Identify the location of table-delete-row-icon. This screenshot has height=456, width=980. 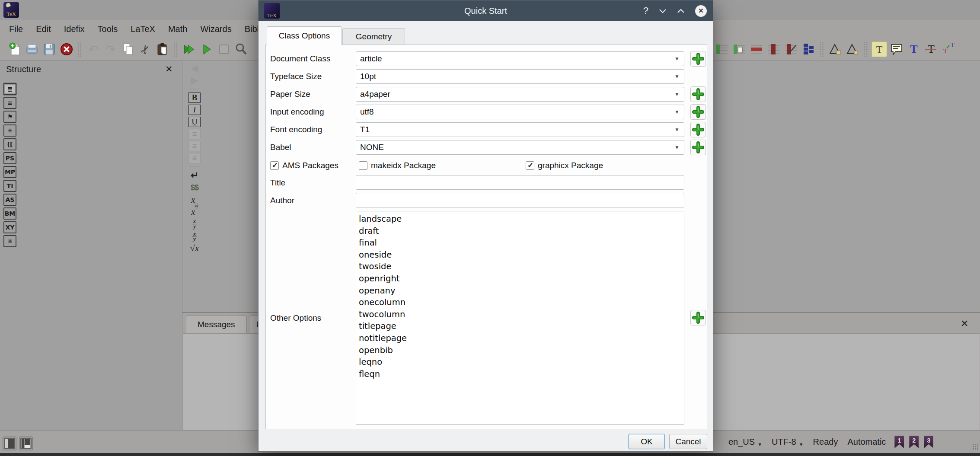
(757, 49).